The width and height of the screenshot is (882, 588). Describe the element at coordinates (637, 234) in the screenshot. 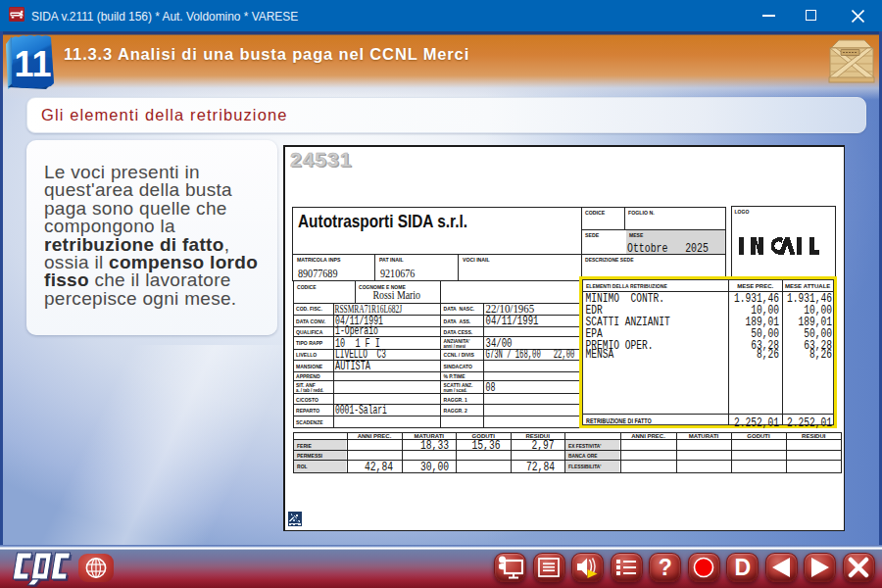

I see `svg-text: MESE` at that location.